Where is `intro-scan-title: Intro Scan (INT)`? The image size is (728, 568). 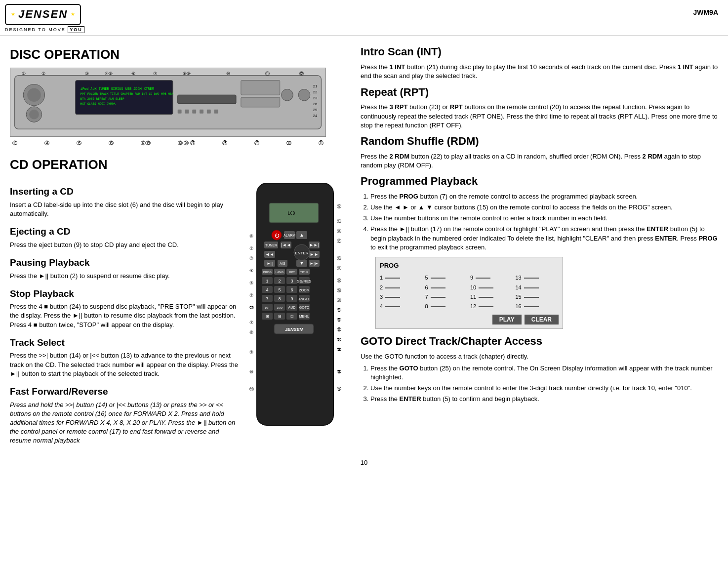
intro-scan-title: Intro Scan (INT) is located at coordinates (539, 52).